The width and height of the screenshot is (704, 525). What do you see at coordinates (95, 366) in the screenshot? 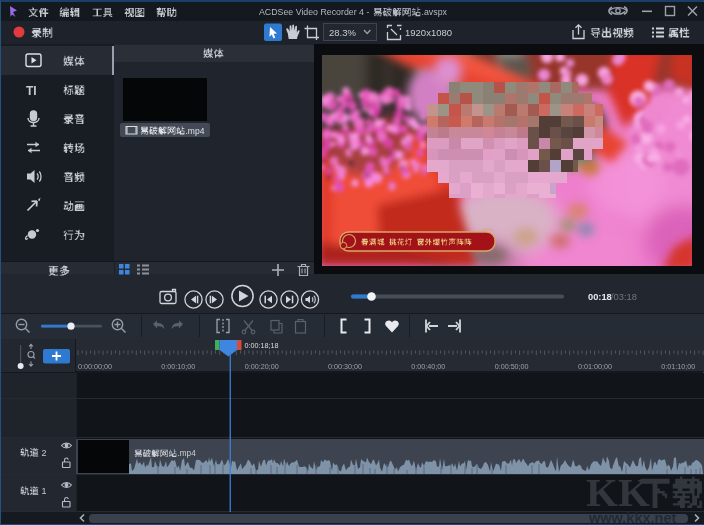
I see `svg-text: 0:00:00;00` at bounding box center [95, 366].